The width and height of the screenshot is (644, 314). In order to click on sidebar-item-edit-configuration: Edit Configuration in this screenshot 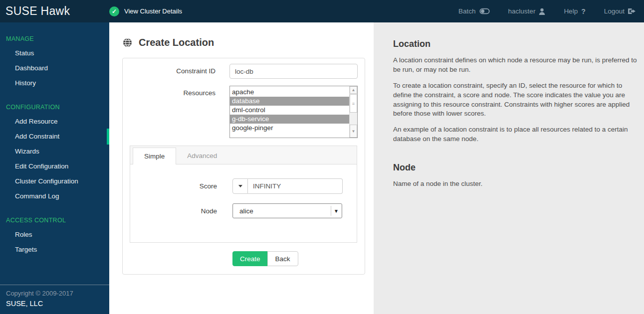, I will do `click(55, 166)`.